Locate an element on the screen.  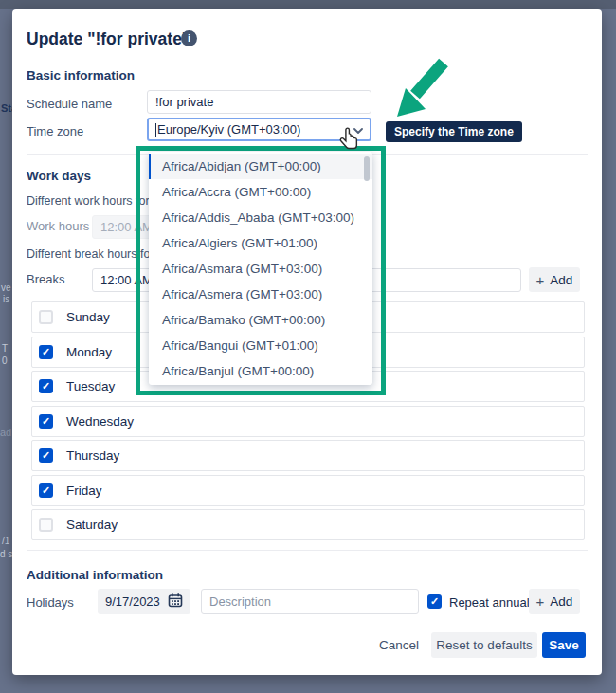
timezone-option-label: Africa/Accra (GMT+00:00) is located at coordinates (237, 191).